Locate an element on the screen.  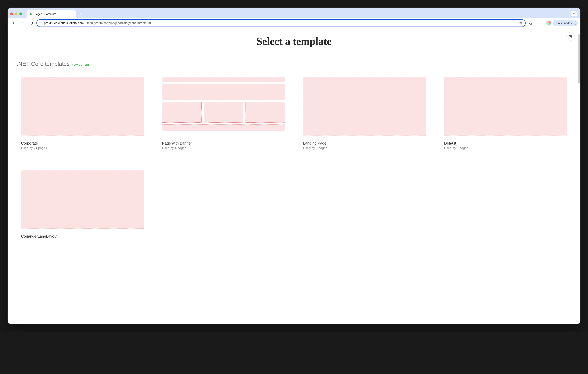
template-card: Landing PageUsed by 3 pages is located at coordinates (365, 115).